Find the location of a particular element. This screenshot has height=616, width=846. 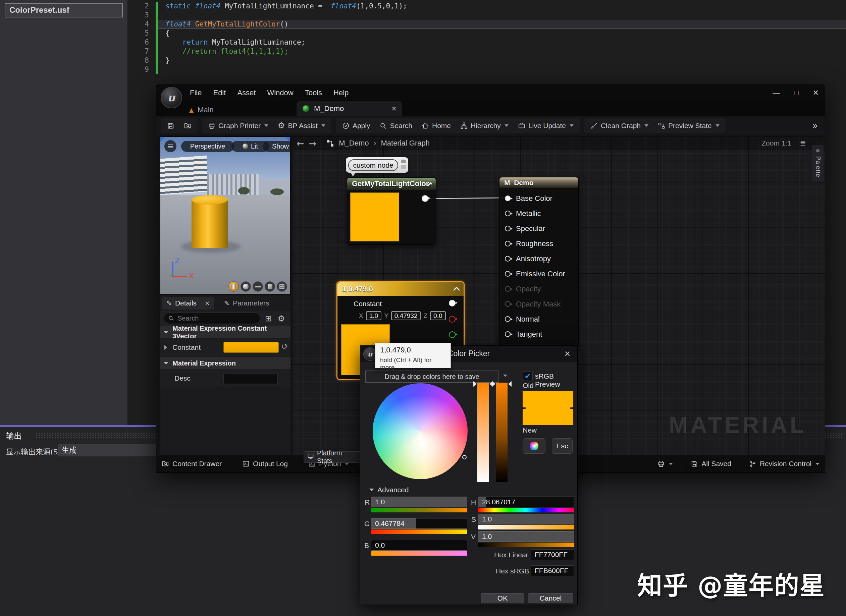

tab-details: ✎ Details ✕ is located at coordinates (188, 303).